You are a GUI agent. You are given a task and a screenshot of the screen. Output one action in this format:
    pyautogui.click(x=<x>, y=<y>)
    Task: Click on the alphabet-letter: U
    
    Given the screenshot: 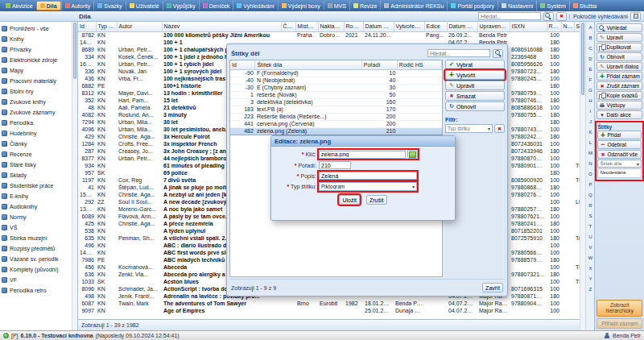 What is the action you would take?
    pyautogui.click(x=590, y=237)
    